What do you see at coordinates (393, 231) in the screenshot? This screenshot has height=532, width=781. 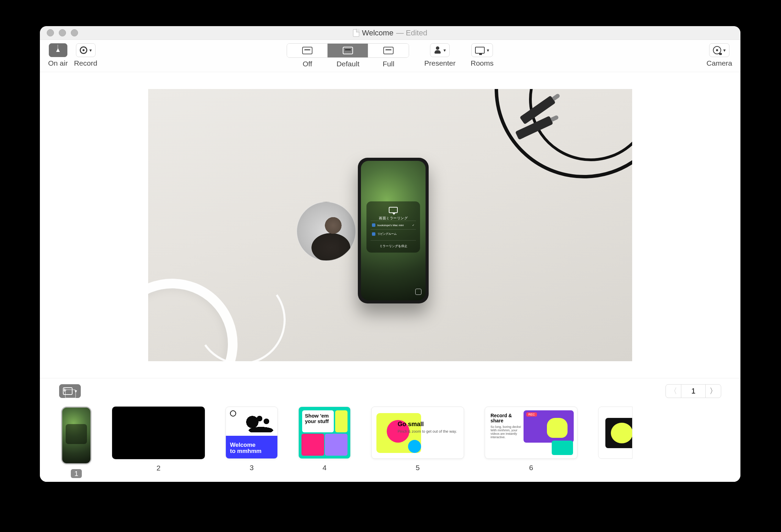 I see `phone-mockup: 画面ミラーリング bookslope's Mac mini ✓ リビングルーム …` at bounding box center [393, 231].